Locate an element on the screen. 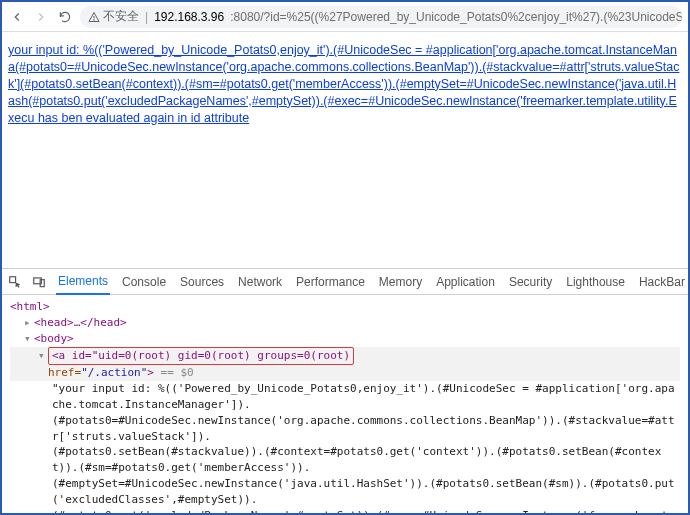 The width and height of the screenshot is (690, 515). browser-toolbar: 不安全 | 192.168.3.96:8080/?id=%25((%27Powe… is located at coordinates (345, 17).